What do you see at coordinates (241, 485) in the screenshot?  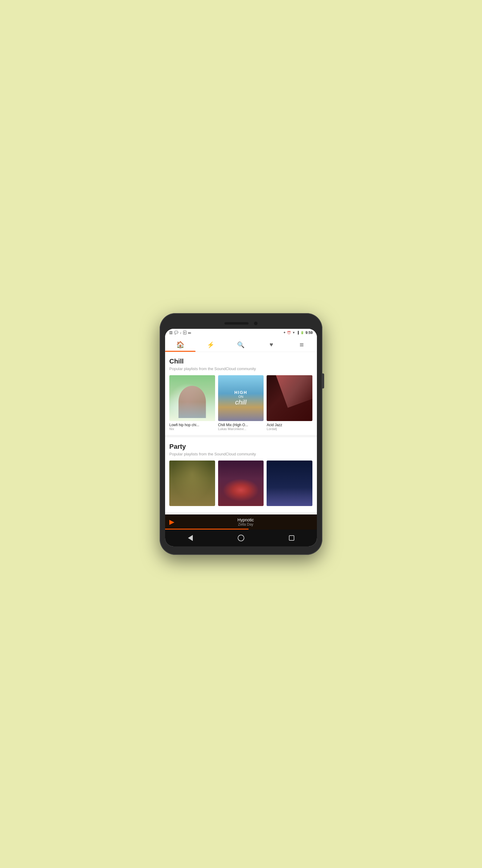 I see `playlist-party2` at bounding box center [241, 485].